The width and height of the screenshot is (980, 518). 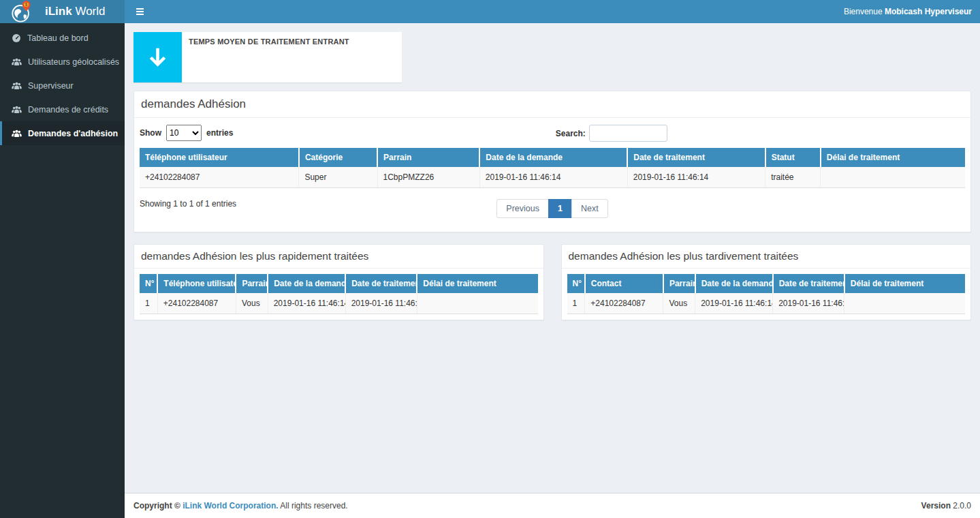 What do you see at coordinates (523, 209) in the screenshot?
I see `pagination-previous-button: Previous` at bounding box center [523, 209].